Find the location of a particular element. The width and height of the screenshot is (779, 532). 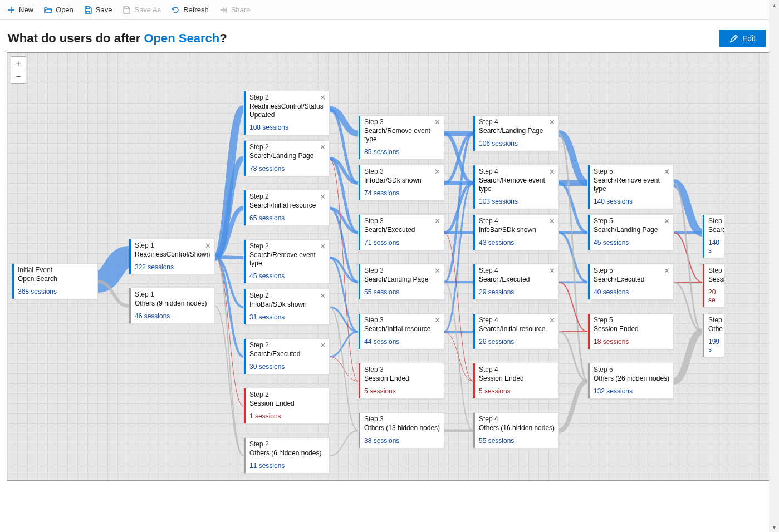

node-sessions: 65 sessions is located at coordinates (287, 218).